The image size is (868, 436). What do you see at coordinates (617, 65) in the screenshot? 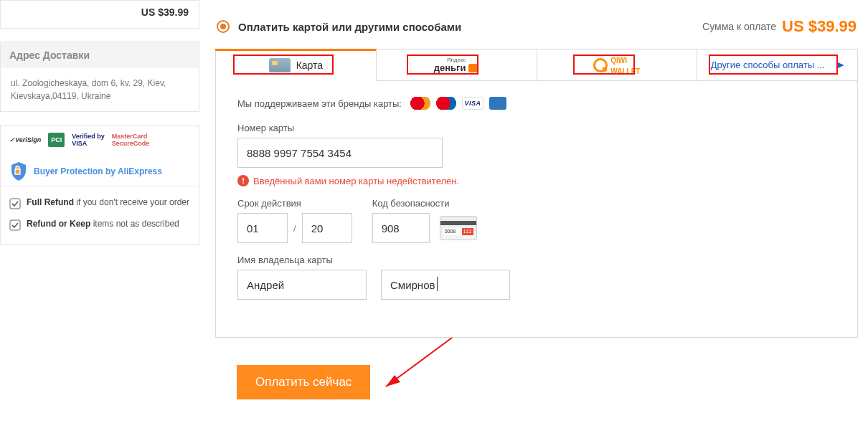
I see `tab-qiwi: QIWIWALLET` at bounding box center [617, 65].